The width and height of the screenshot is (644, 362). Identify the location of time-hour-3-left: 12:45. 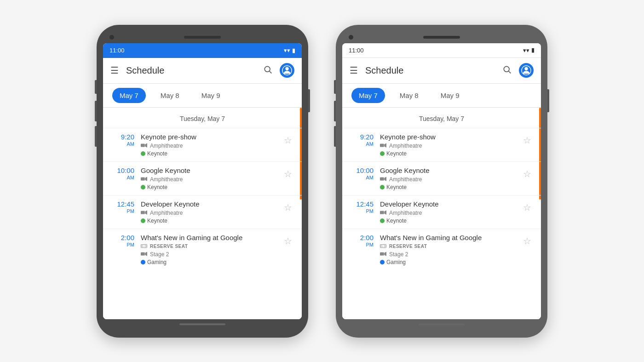
(122, 204).